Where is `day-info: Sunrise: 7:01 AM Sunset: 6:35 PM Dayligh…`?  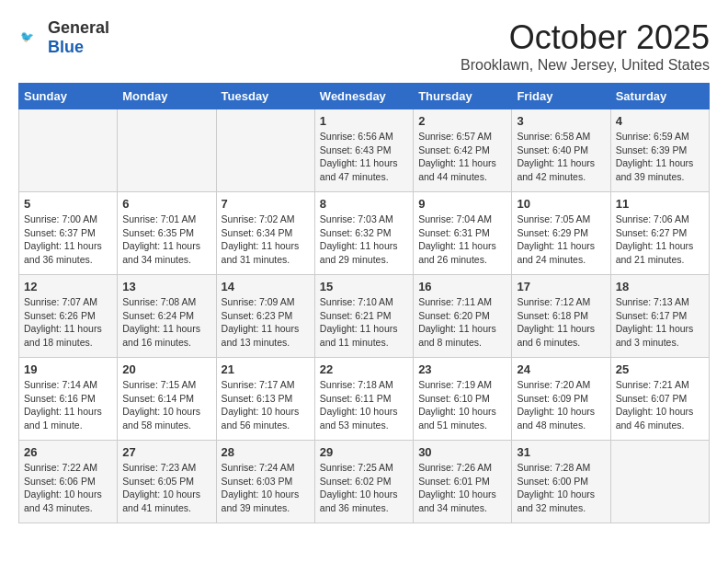 day-info: Sunrise: 7:01 AM Sunset: 6:35 PM Dayligh… is located at coordinates (166, 239).